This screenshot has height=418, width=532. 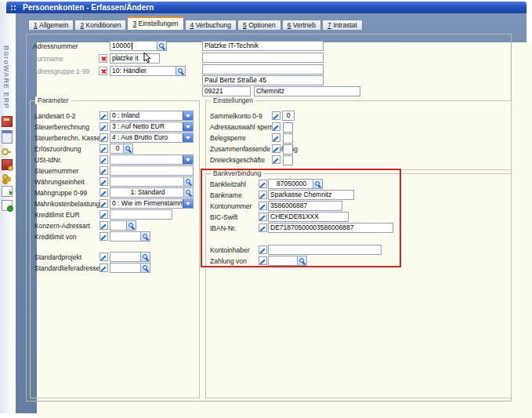 I want to click on standardprojekt-field, so click(x=130, y=257).